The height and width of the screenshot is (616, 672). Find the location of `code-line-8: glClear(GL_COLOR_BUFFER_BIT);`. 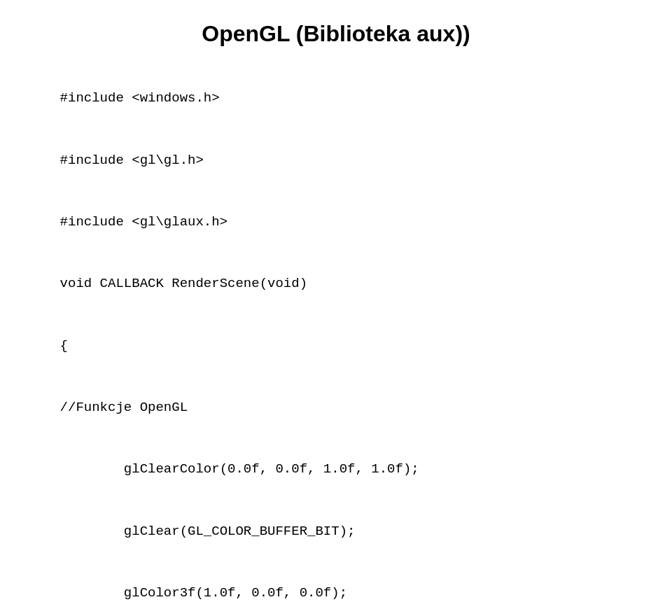

code-line-8: glClear(GL_COLOR_BUFFER_BIT); is located at coordinates (208, 531).